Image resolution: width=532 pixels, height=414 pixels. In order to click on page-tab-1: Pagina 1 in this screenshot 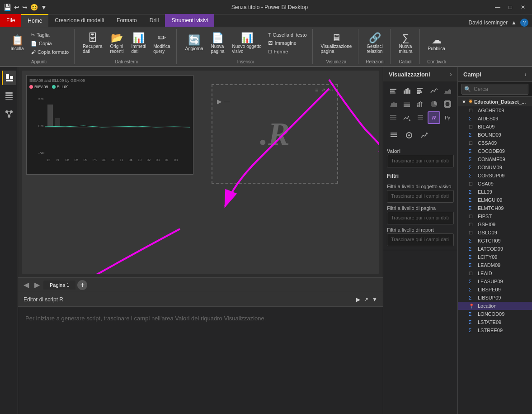, I will do `click(60, 285)`.